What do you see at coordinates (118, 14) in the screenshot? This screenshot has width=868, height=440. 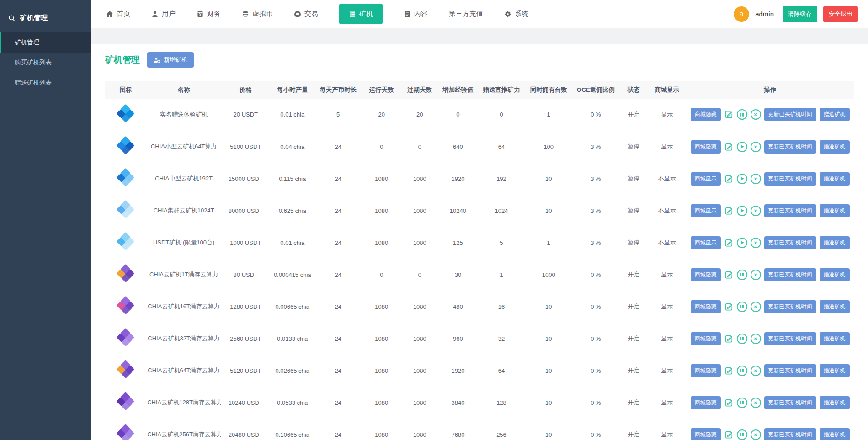 I see `nav-item-0: 首页` at bounding box center [118, 14].